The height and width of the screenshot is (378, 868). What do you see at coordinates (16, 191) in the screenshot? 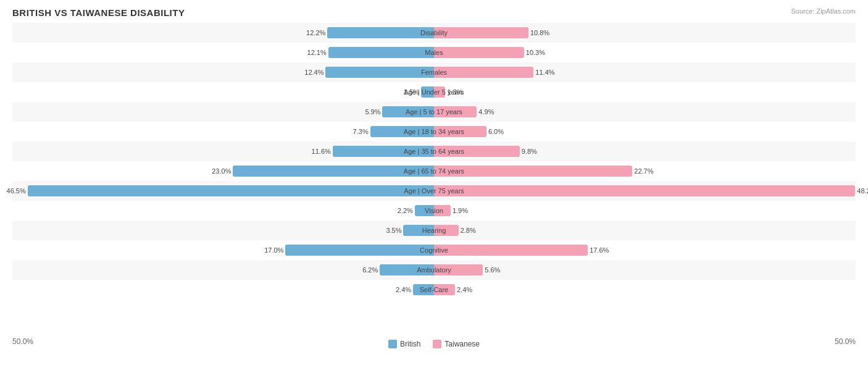
I see `value-left: 46.5%` at bounding box center [16, 191].